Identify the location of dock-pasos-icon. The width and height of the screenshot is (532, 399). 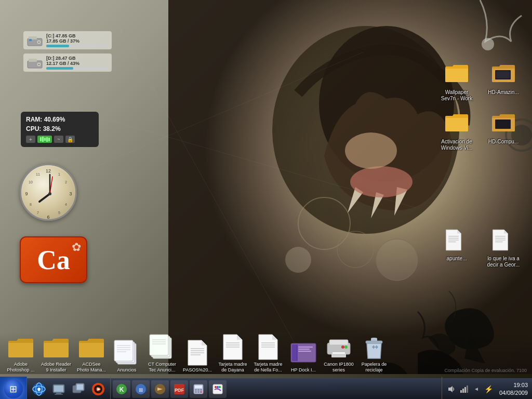
(197, 353).